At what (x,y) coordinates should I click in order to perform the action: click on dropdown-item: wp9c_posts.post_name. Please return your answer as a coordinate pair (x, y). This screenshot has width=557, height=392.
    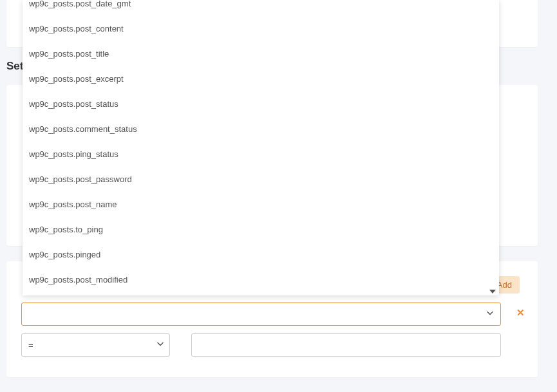
    Looking at the image, I should click on (261, 205).